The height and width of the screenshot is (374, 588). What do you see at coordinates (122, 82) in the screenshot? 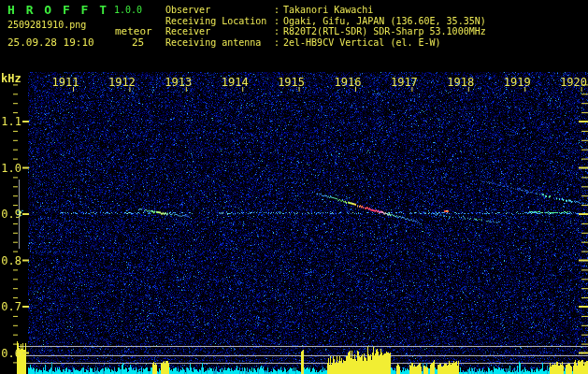
I see `x-tick-label: 1912` at bounding box center [122, 82].